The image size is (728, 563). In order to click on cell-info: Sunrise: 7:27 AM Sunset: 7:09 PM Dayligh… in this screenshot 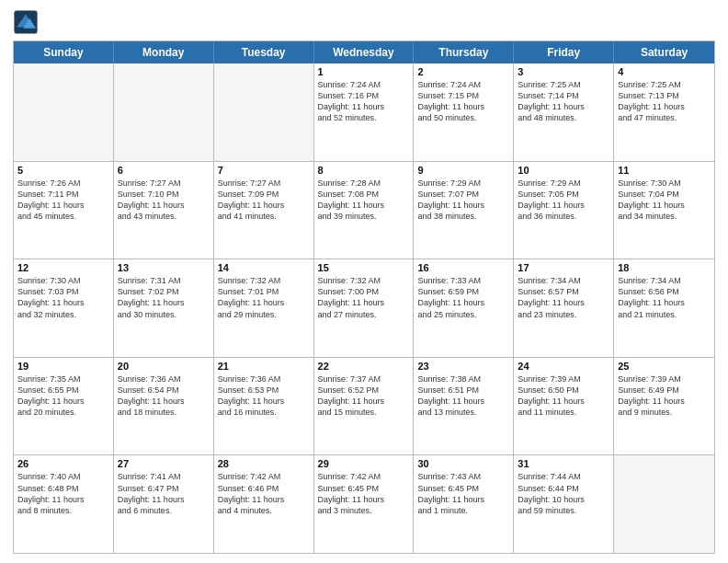, I will do `click(264, 201)`.